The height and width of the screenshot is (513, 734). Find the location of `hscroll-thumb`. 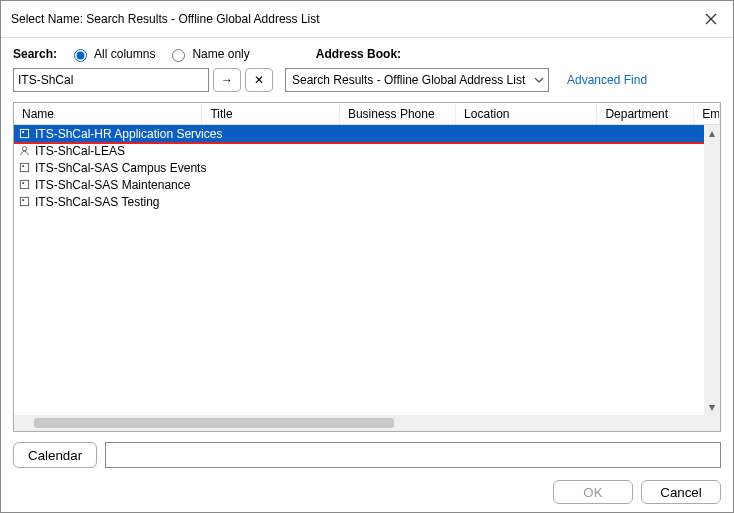

hscroll-thumb is located at coordinates (214, 423).